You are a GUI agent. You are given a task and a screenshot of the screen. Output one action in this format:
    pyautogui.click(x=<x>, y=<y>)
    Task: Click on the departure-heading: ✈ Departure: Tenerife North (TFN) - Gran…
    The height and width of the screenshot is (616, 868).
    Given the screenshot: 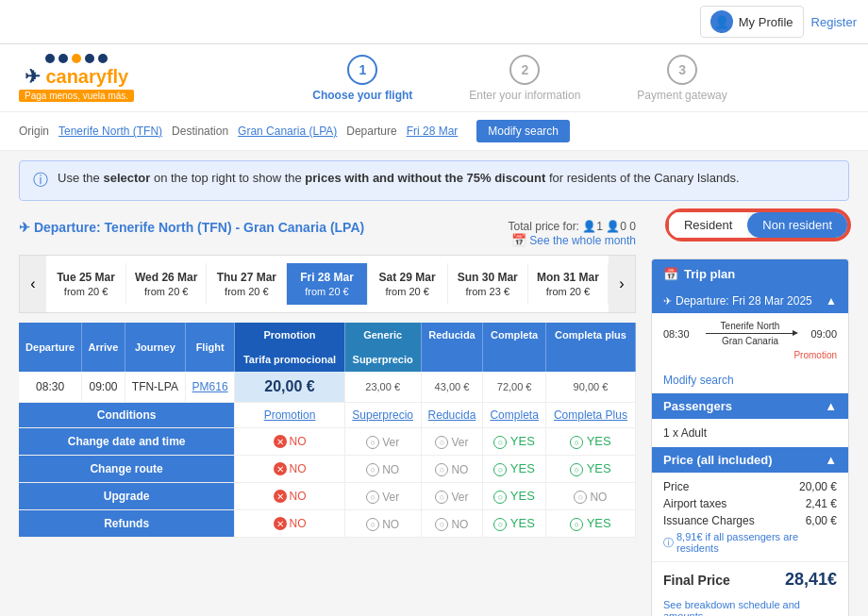 What is the action you would take?
    pyautogui.click(x=327, y=234)
    